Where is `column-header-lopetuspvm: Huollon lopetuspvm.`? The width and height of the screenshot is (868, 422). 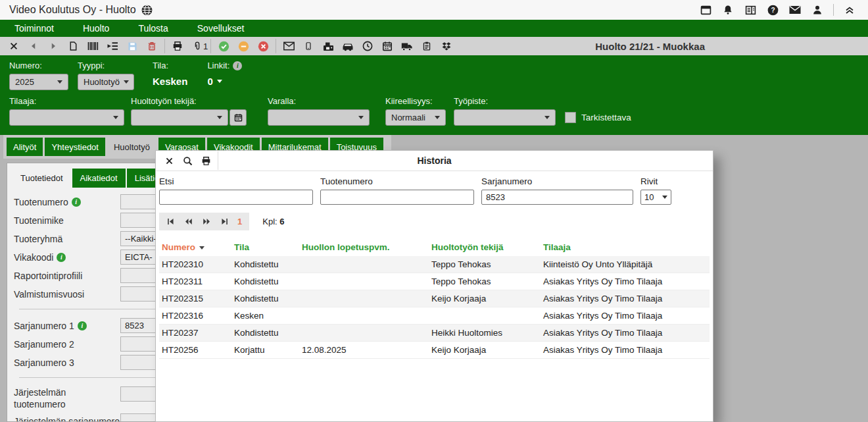
column-header-lopetuspvm: Huollon lopetuspvm. is located at coordinates (364, 248).